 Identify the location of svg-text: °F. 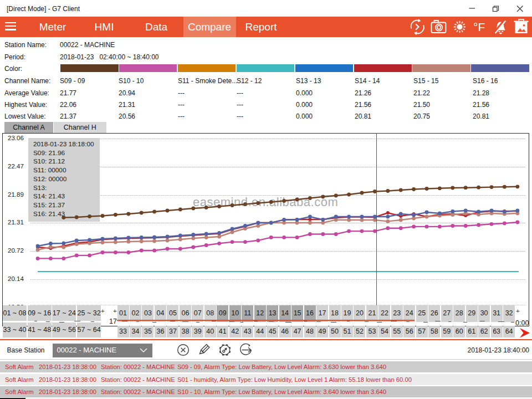
(479, 27).